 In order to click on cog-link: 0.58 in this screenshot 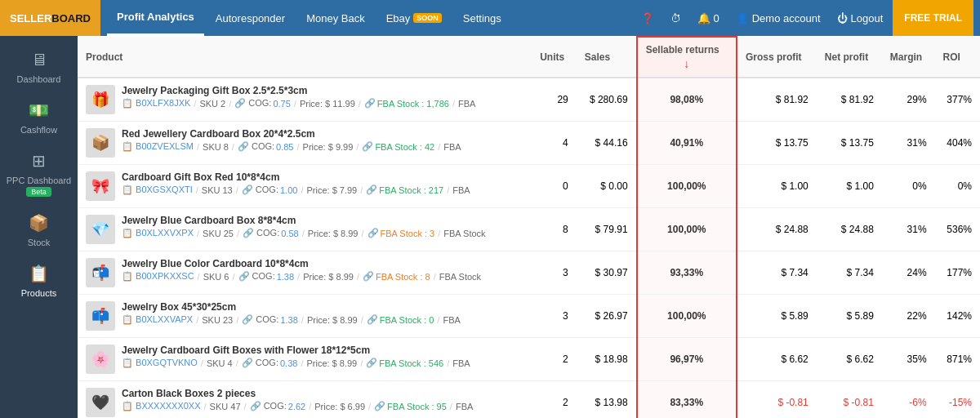, I will do `click(289, 233)`.